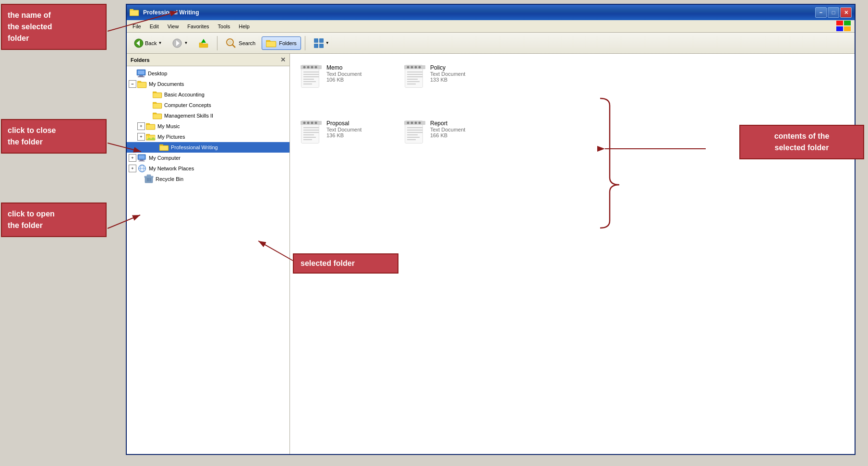 This screenshot has height=466, width=868. Describe the element at coordinates (449, 141) in the screenshot. I see `file-item-report: Report Text Document 166 KB` at that location.